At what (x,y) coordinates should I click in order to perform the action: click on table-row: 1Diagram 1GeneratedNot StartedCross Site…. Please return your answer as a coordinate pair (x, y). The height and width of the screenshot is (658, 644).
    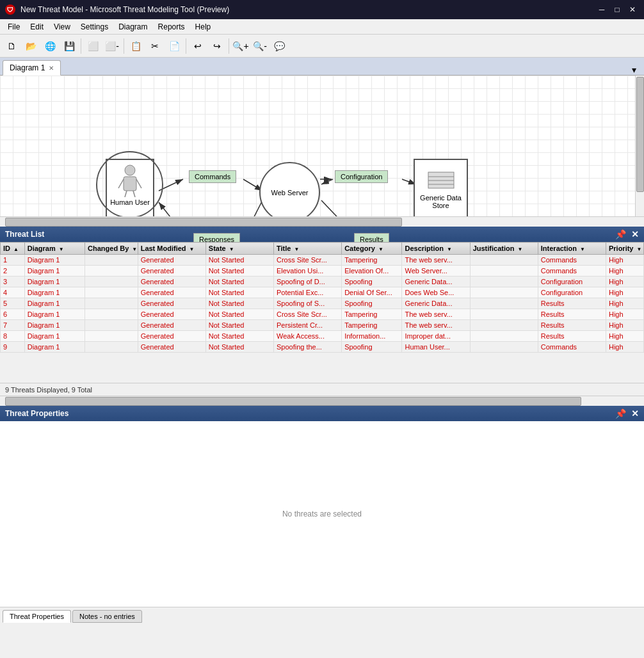
    Looking at the image, I should click on (323, 260).